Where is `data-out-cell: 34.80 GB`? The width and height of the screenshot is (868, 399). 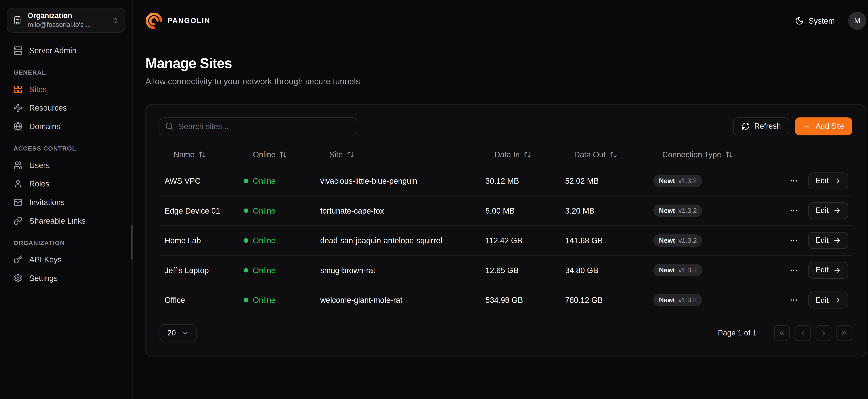 data-out-cell: 34.80 GB is located at coordinates (604, 270).